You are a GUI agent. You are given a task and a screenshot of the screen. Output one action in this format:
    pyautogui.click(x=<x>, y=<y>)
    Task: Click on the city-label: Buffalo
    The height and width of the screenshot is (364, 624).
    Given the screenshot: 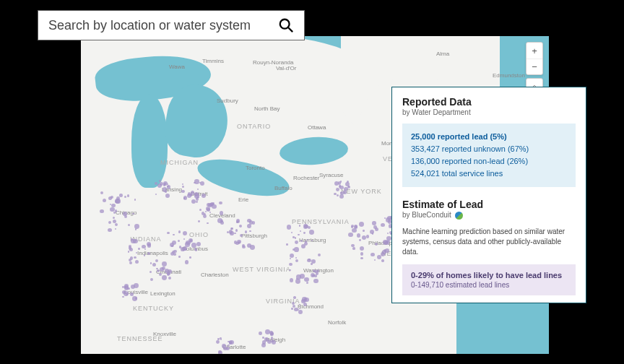 What is the action you would take?
    pyautogui.click(x=283, y=188)
    